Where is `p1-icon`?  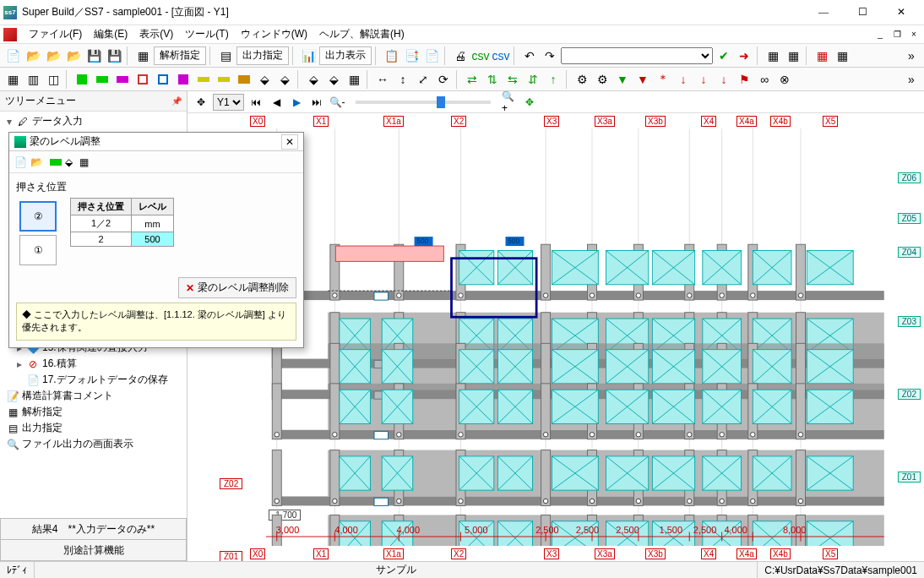
p1-icon is located at coordinates (82, 79).